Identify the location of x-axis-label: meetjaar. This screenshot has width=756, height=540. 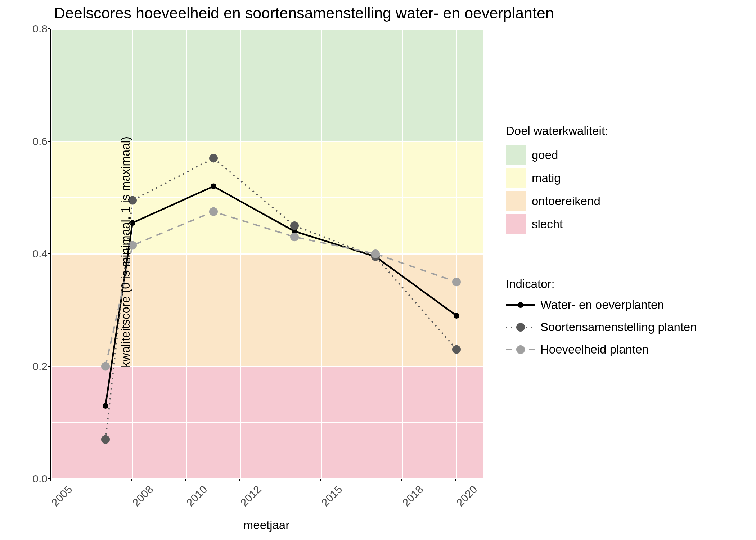
(266, 525).